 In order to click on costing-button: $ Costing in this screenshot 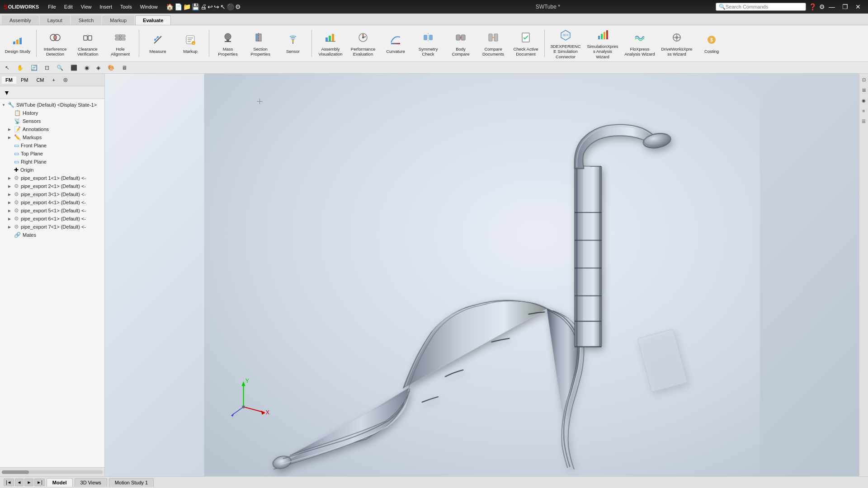, I will do `click(712, 43)`.